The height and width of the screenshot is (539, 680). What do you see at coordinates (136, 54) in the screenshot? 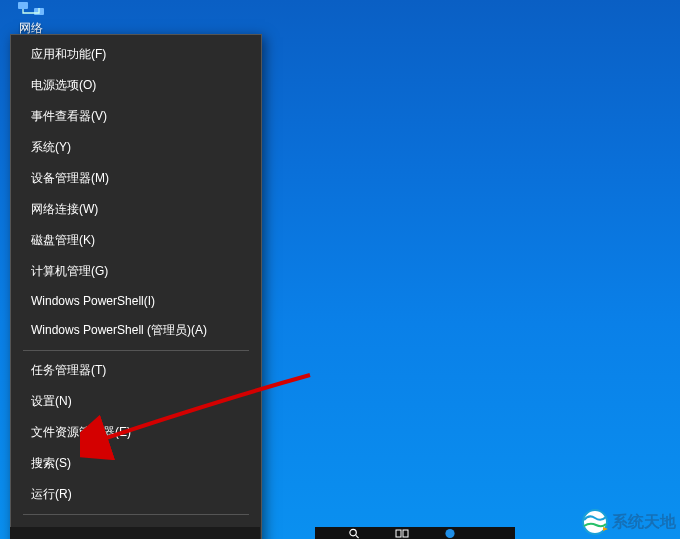
I see `menu-item-apps-features: 应用和功能(F)` at bounding box center [136, 54].